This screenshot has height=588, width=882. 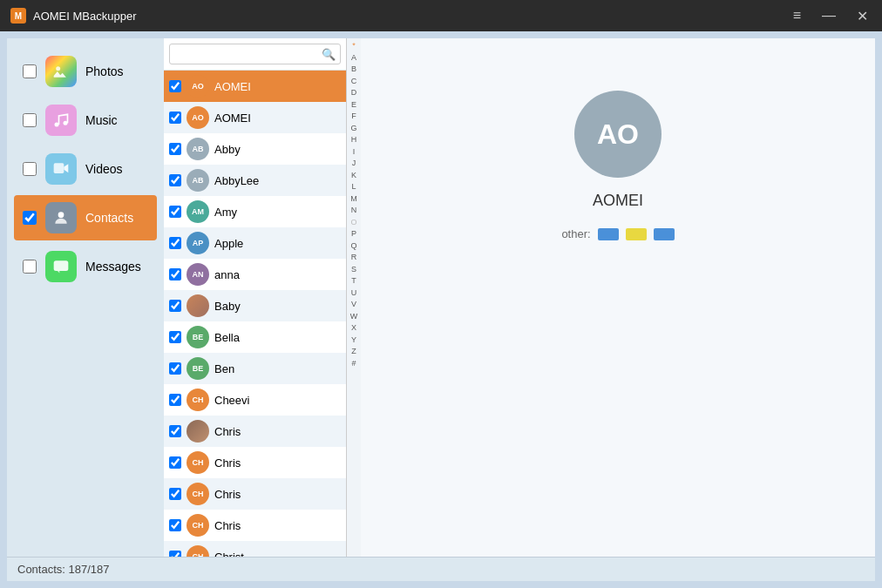 What do you see at coordinates (797, 16) in the screenshot?
I see `window-list-button: ≡` at bounding box center [797, 16].